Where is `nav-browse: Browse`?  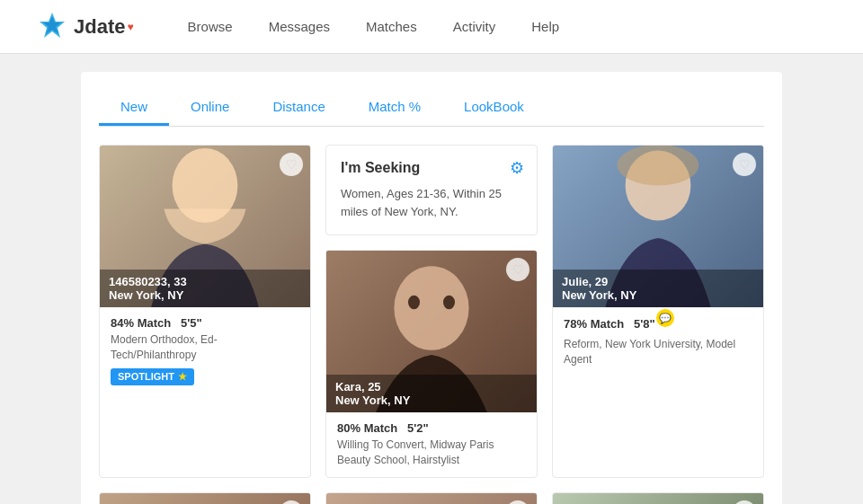 nav-browse: Browse is located at coordinates (210, 27).